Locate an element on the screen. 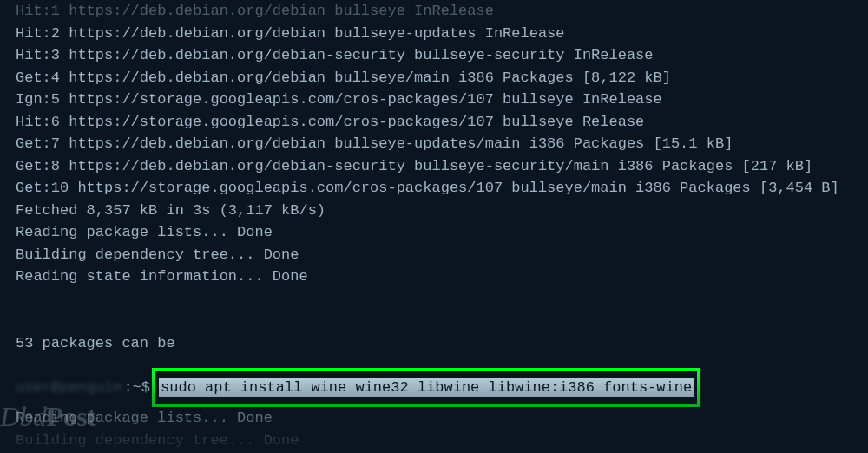  apt-output-line: Get:7 https://deb.debian.org/debian bull… is located at coordinates (434, 144).